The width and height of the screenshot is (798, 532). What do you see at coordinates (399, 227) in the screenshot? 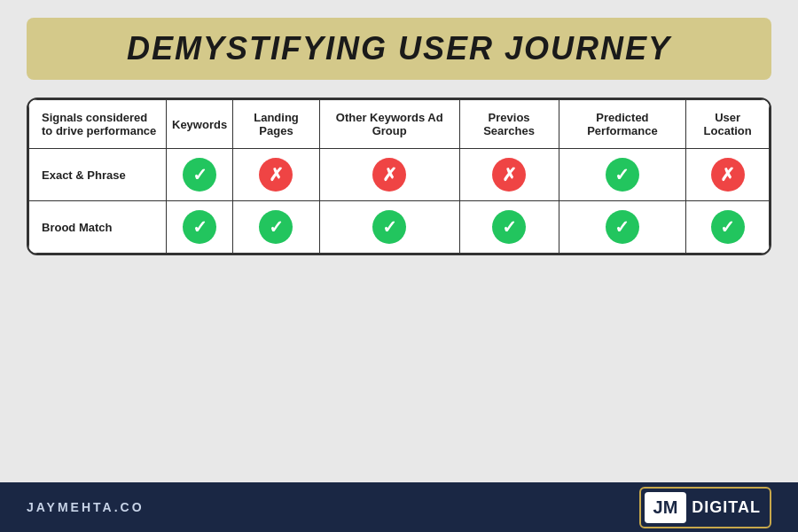
I see `table-row: Brood Match✓✓✓✓✓✓` at bounding box center [399, 227].